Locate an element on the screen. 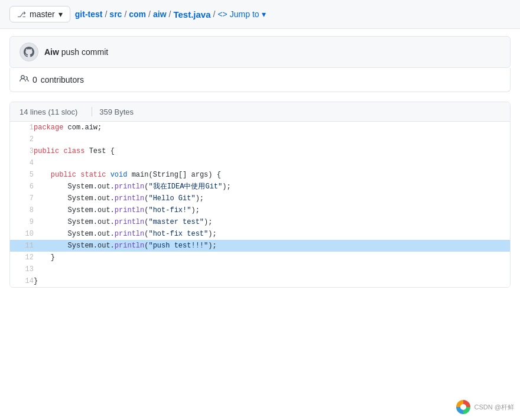  jump-dropdown-icon: ▾ is located at coordinates (264, 14).